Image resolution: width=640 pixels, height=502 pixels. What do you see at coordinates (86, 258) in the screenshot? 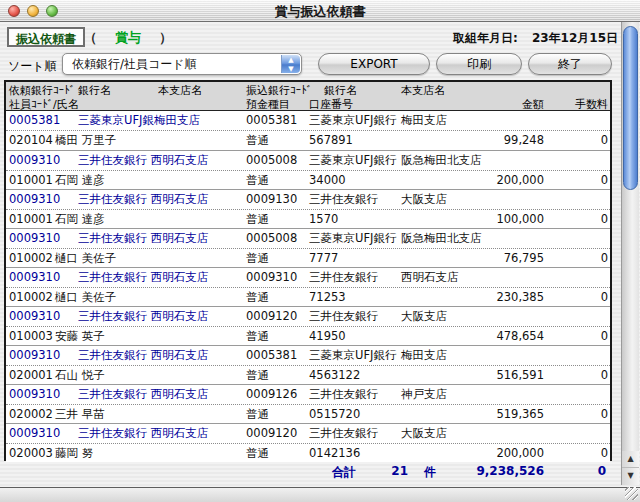
I see `employee-name: 樋口 美佐子` at bounding box center [86, 258].